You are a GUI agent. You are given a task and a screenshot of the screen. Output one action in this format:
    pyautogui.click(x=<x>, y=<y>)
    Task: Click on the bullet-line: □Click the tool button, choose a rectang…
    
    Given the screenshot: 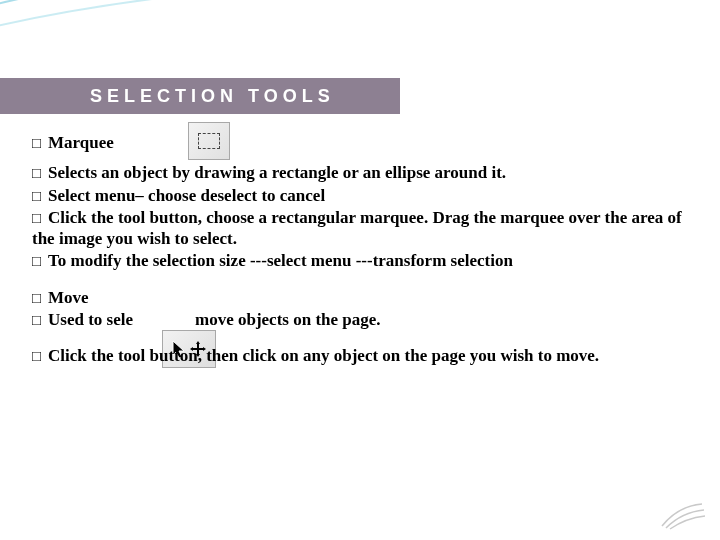 What is the action you would take?
    pyautogui.click(x=360, y=228)
    